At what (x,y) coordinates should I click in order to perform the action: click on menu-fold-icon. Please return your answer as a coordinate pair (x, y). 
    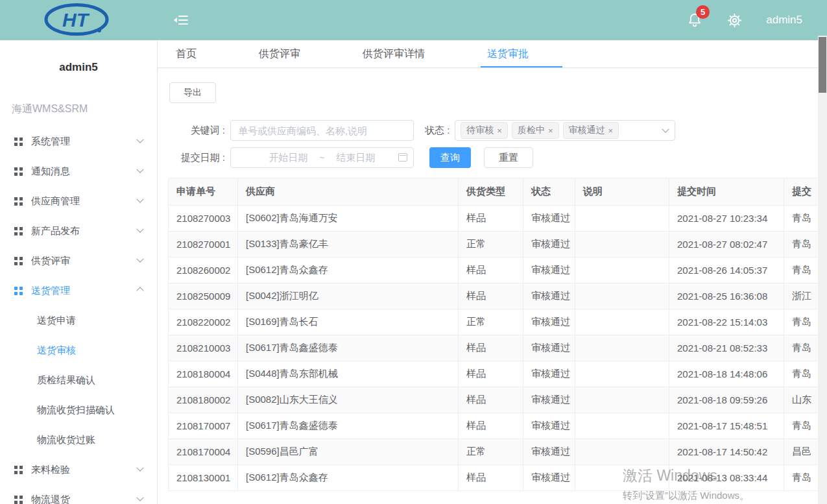
    Looking at the image, I should click on (181, 20).